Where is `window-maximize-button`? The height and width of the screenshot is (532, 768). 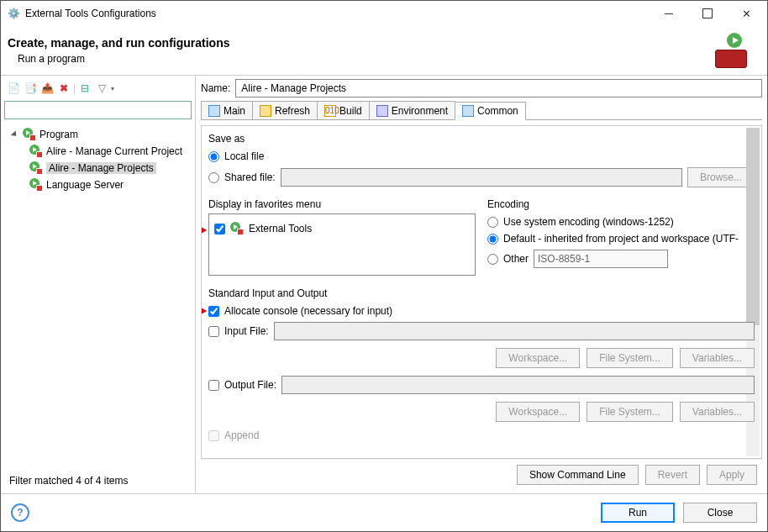
window-maximize-button is located at coordinates (708, 13).